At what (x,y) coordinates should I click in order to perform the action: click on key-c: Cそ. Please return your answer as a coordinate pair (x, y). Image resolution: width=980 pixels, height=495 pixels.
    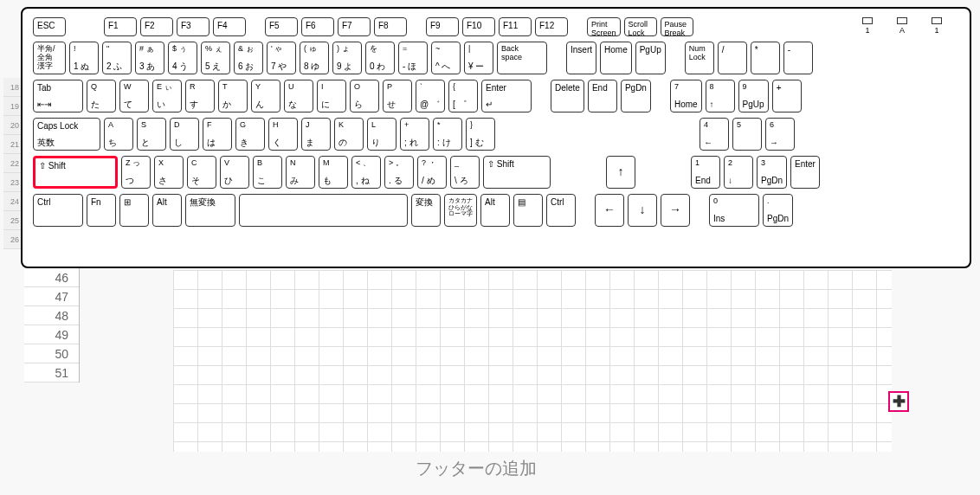
    Looking at the image, I should click on (202, 172).